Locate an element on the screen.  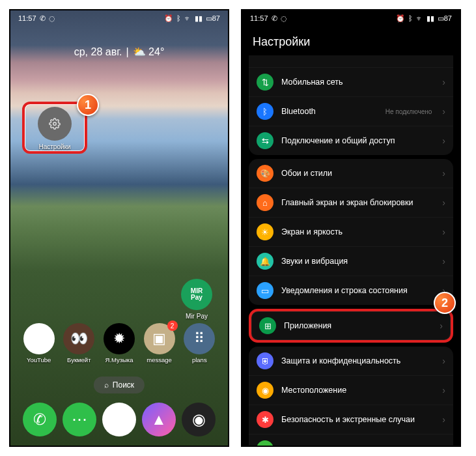
settings-row-wallpaper: 🎨 Обои и стили › is located at coordinates (351, 173).